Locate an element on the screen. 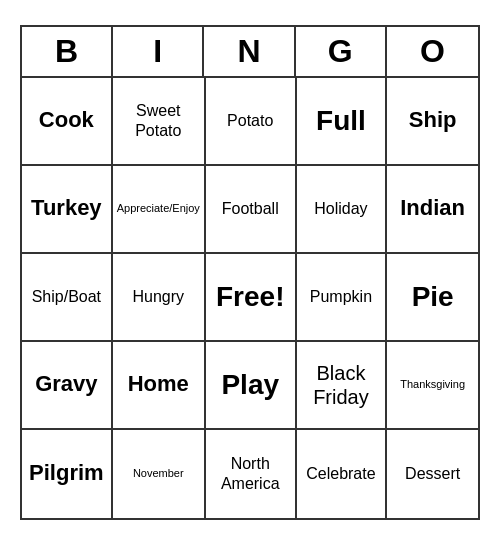  cell-text-r2-c0: Ship/Boat is located at coordinates (66, 296).